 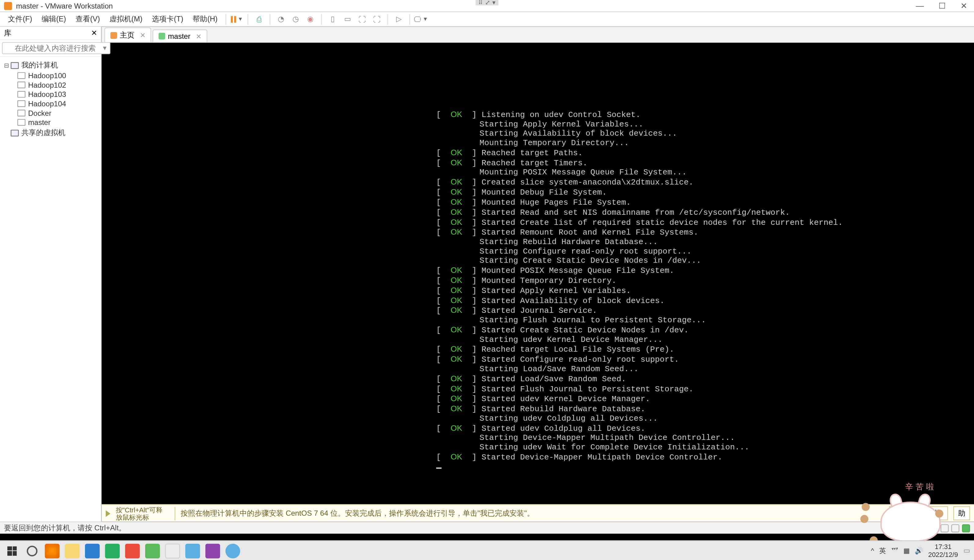 I want to click on collapse-icon: ⊟, so click(x=7, y=65).